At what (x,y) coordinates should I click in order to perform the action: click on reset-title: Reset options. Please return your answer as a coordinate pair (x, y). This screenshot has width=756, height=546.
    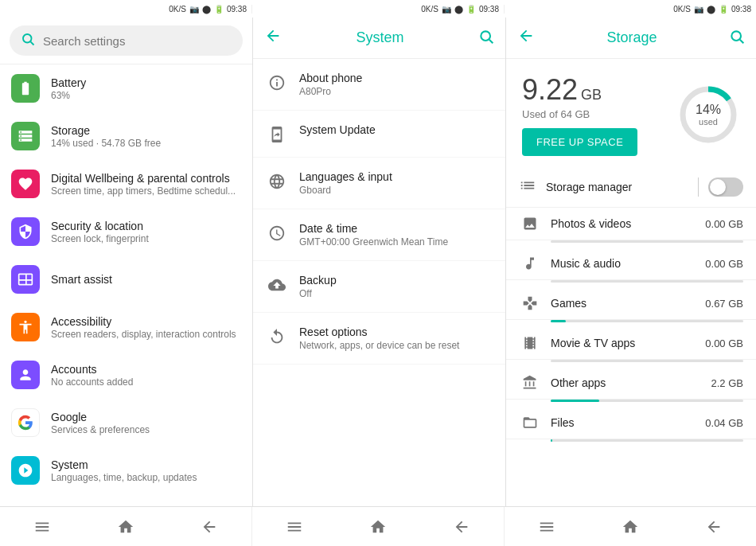
    Looking at the image, I should click on (379, 332).